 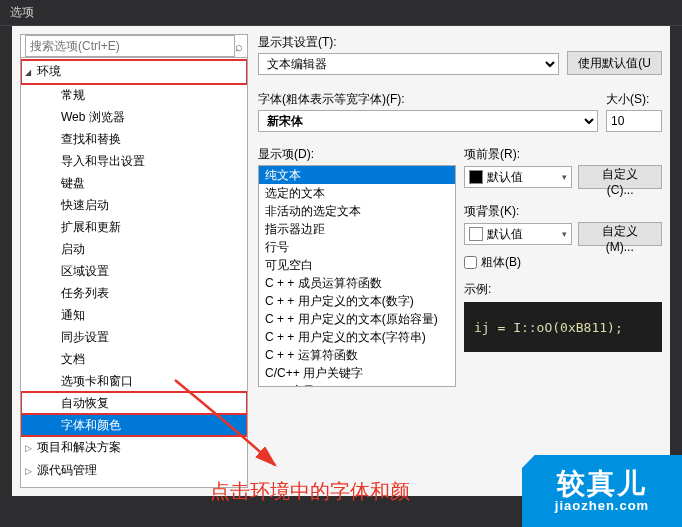 What do you see at coordinates (408, 64) in the screenshot?
I see `show-settings-select: 文本编辑器` at bounding box center [408, 64].